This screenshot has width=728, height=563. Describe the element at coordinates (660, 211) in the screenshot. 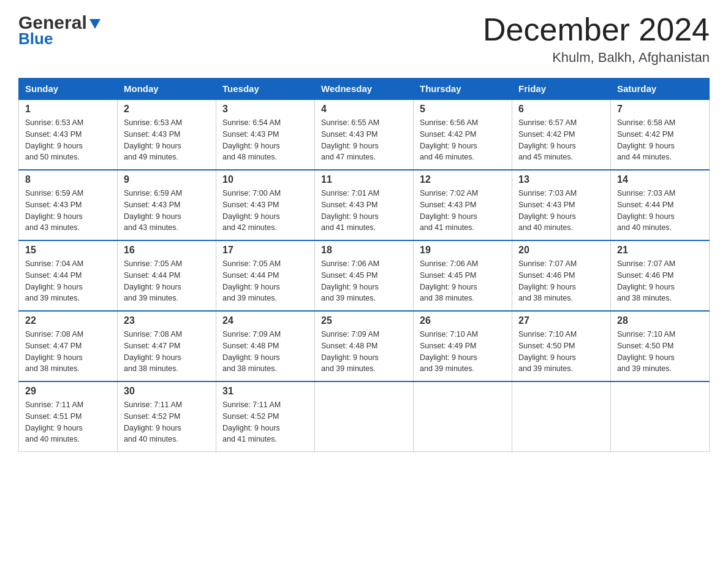

I see `day-info: Sunrise: 7:03 AM Sunset: 4:44 PM Dayligh…` at that location.